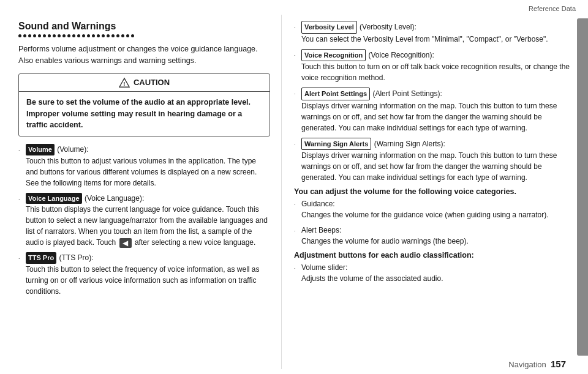  I want to click on tag-volume: Volume, so click(40, 149).